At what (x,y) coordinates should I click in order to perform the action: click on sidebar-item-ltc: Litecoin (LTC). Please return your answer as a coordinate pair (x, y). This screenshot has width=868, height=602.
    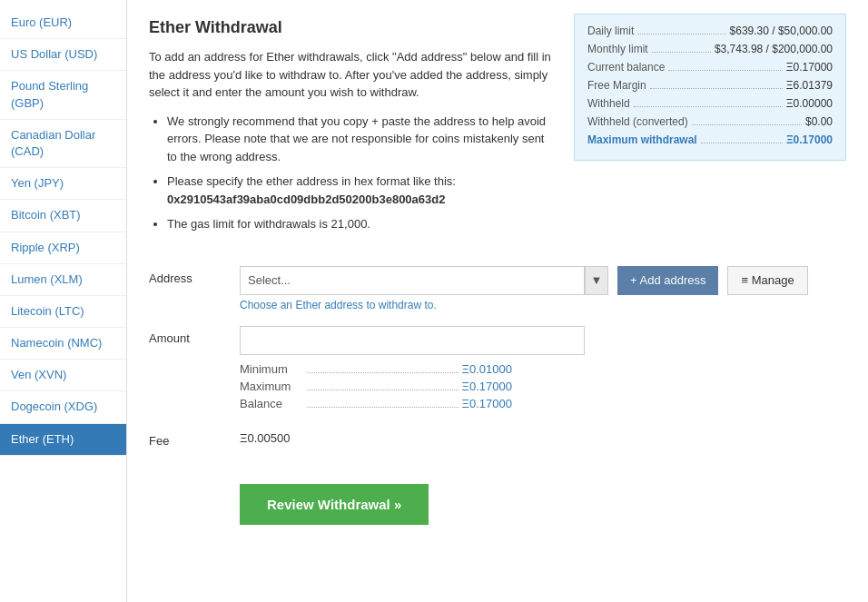
    Looking at the image, I should click on (64, 312).